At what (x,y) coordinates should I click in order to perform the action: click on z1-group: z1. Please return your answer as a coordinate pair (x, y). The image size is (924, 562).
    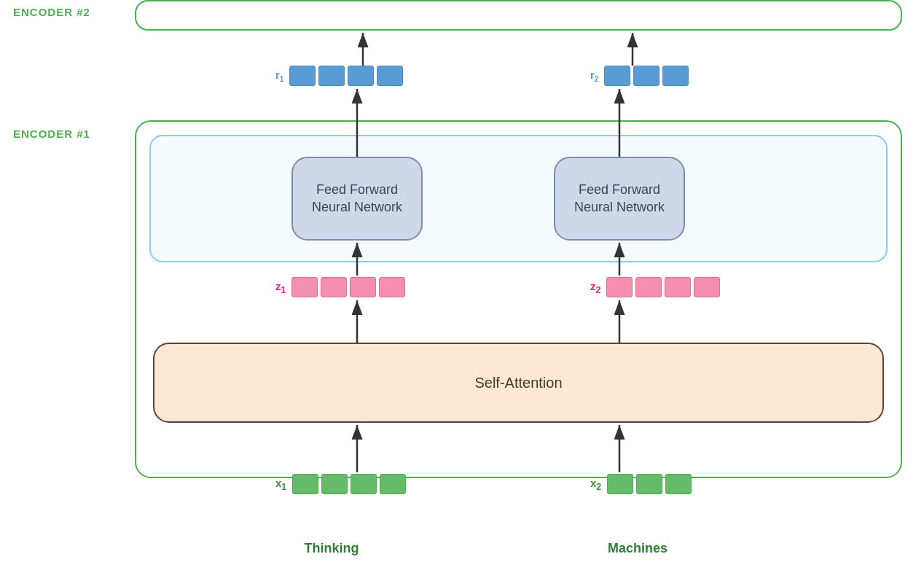
    Looking at the image, I should click on (340, 287).